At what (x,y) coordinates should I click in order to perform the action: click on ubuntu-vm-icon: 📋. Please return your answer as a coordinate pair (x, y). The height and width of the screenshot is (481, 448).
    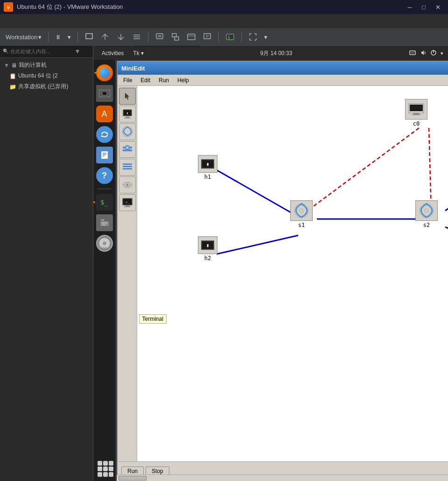
    Looking at the image, I should click on (13, 76).